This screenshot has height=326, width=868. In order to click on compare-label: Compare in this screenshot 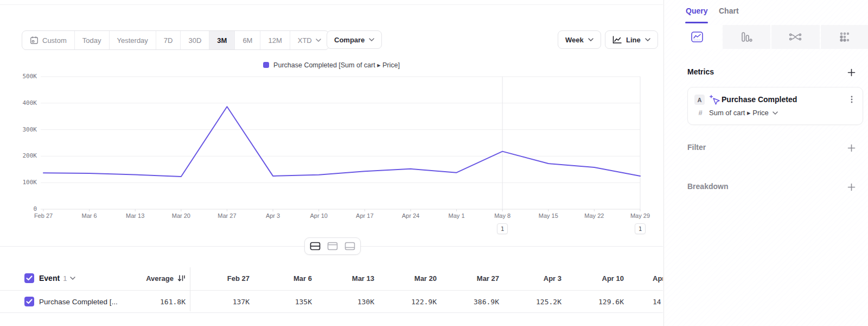, I will do `click(349, 40)`.